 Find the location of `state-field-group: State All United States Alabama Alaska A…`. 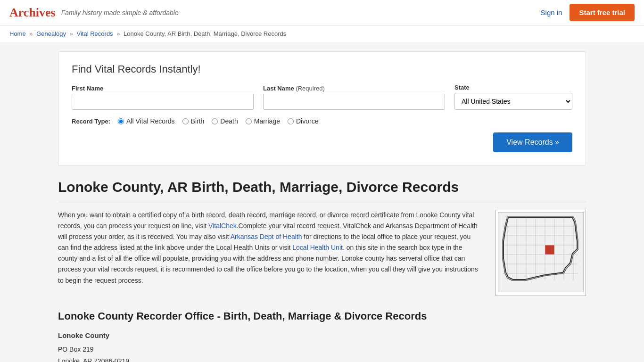

state-field-group: State All United States Alabama Alaska A… is located at coordinates (513, 97).